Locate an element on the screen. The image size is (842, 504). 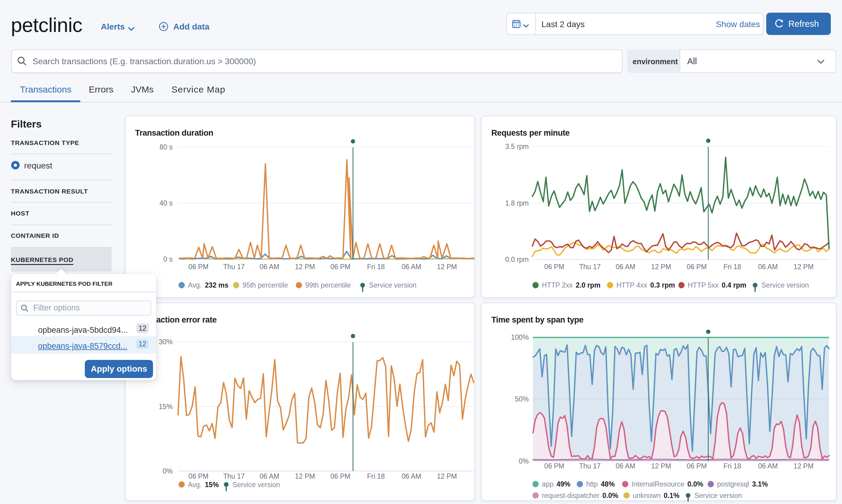
svg-text: 2.0 rpm is located at coordinates (588, 285).